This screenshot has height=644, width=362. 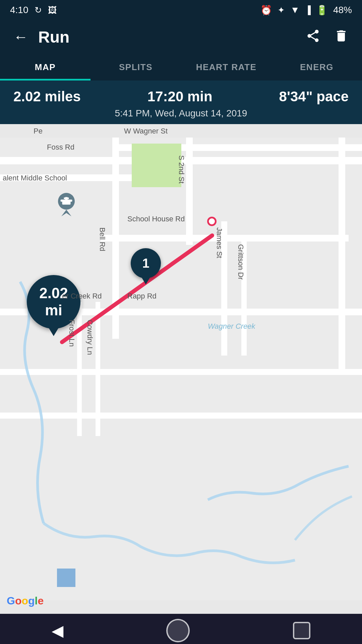 I want to click on home-nav-button, so click(x=178, y=631).